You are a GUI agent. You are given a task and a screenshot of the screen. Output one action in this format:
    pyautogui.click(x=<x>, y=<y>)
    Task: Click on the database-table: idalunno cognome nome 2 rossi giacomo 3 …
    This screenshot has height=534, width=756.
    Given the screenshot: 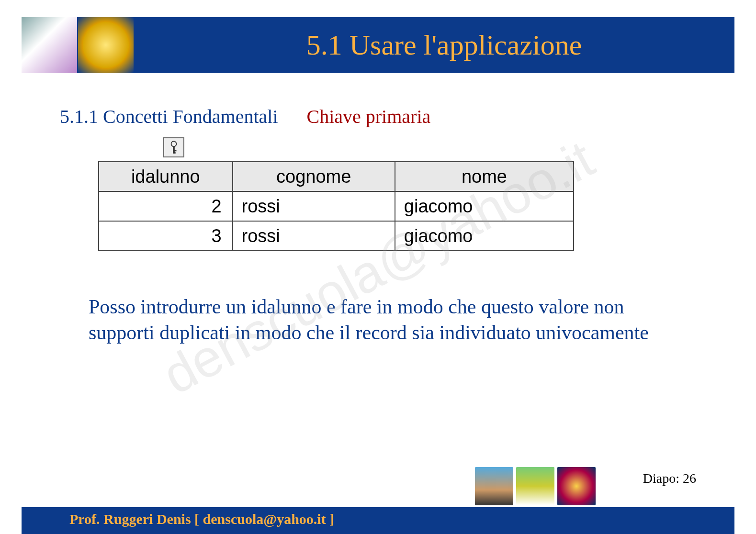 What is the action you would take?
    pyautogui.click(x=336, y=206)
    